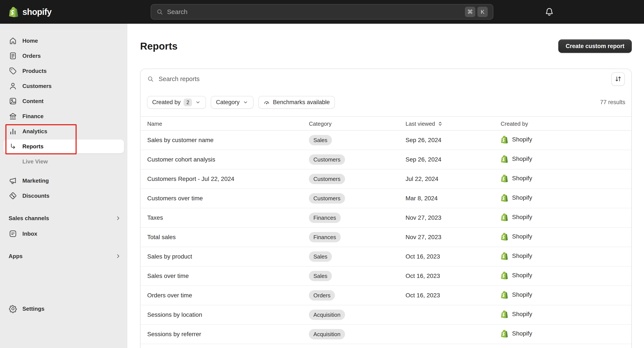  I want to click on report-name-link: Sessions by location, so click(174, 315).